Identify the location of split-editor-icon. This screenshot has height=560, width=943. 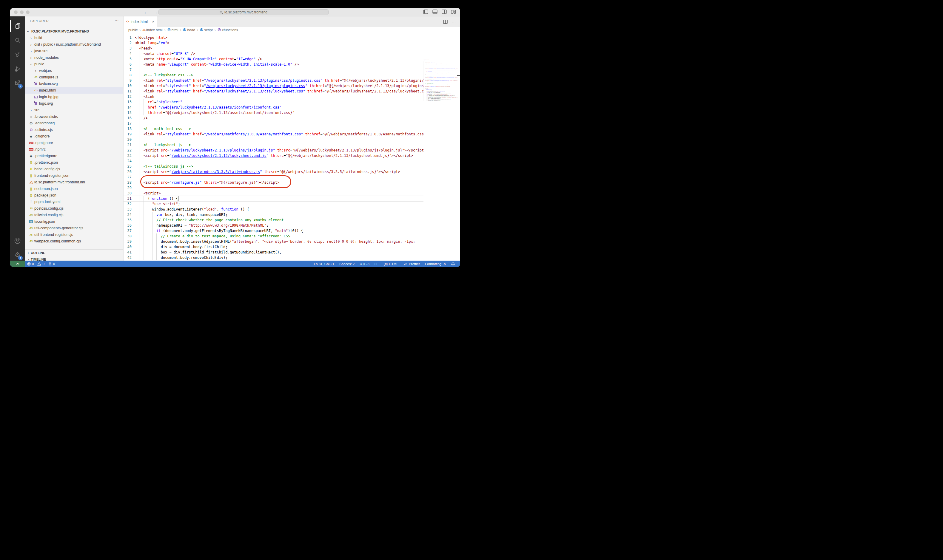
(445, 22).